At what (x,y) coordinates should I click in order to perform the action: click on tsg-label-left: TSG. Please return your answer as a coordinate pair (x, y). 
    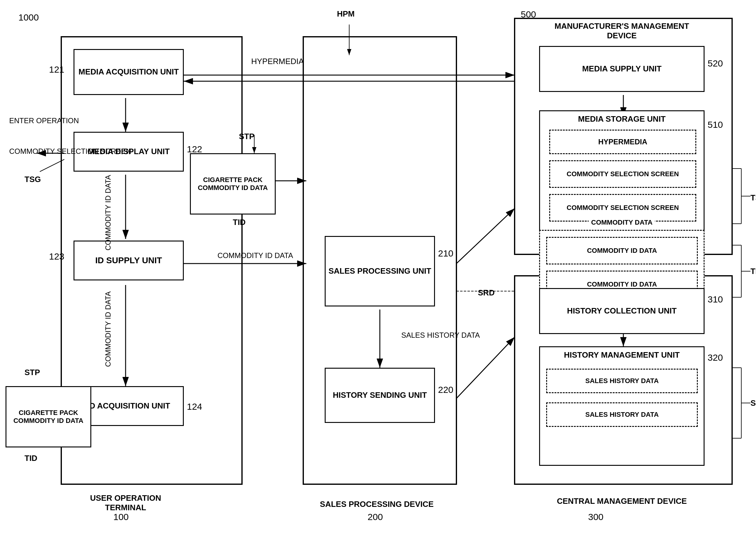
    Looking at the image, I should click on (33, 179).